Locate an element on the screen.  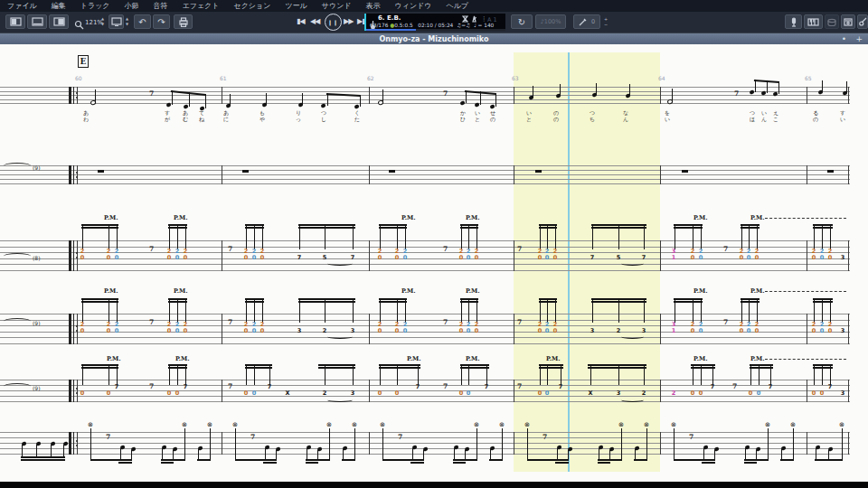
section-marker: E is located at coordinates (83, 61).